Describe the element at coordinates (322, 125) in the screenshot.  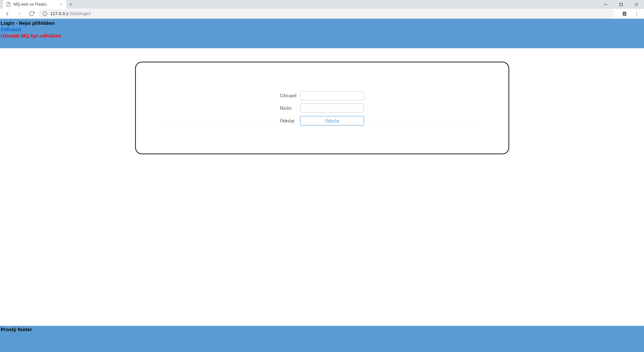
I see `divider` at that location.